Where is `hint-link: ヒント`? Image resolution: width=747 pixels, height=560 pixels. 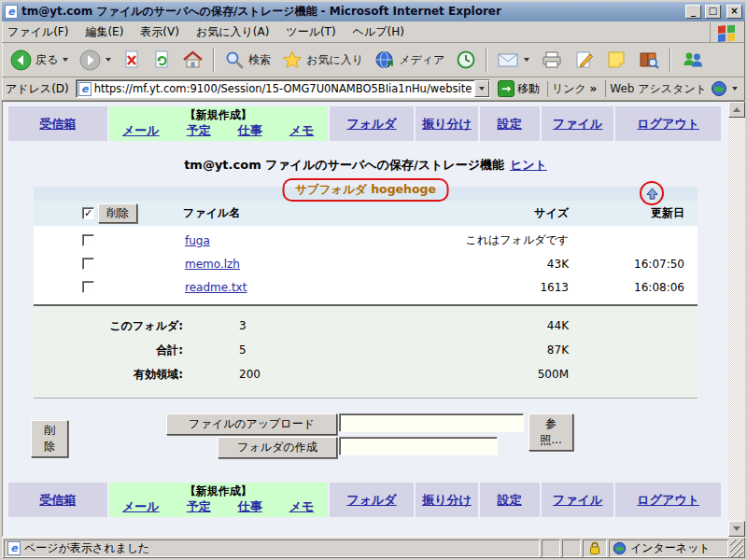 hint-link: ヒント is located at coordinates (529, 164).